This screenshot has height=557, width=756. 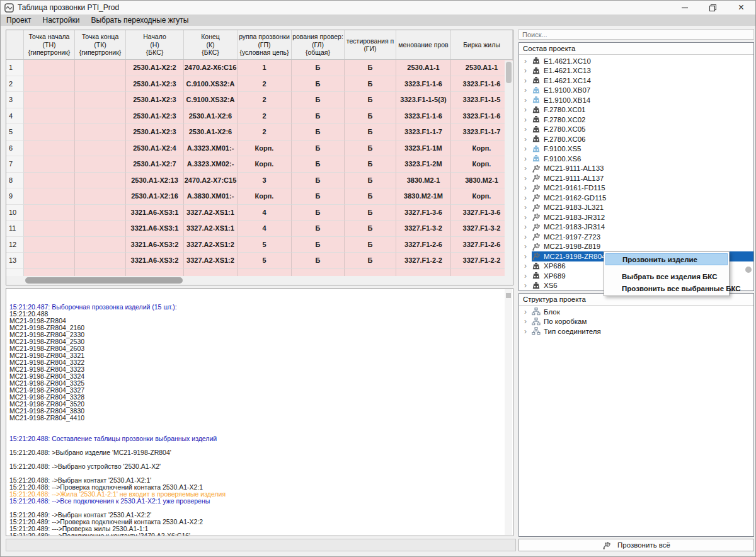 I want to click on close-button: ×, so click(x=741, y=8).